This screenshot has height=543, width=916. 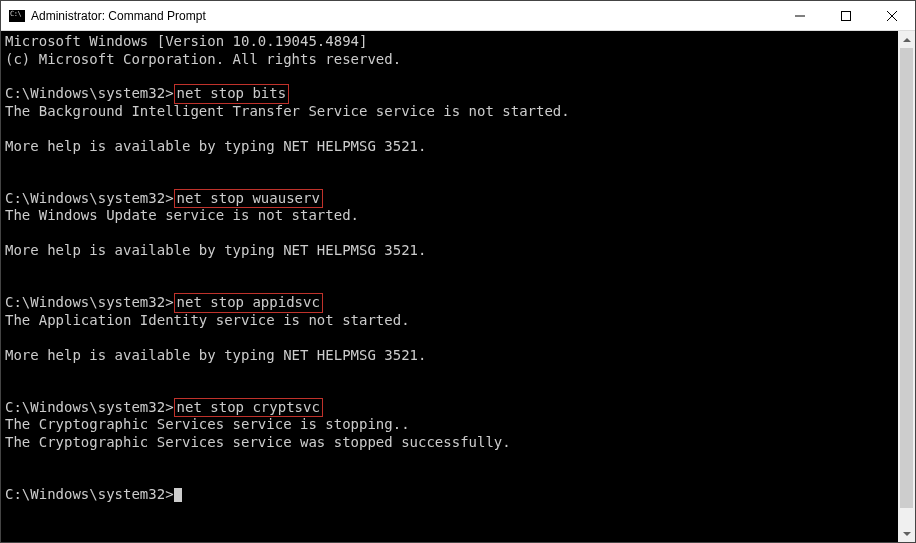 I want to click on banner-text-1: Microsoft Windows [Version 10.0.19045.48…, so click(x=186, y=41).